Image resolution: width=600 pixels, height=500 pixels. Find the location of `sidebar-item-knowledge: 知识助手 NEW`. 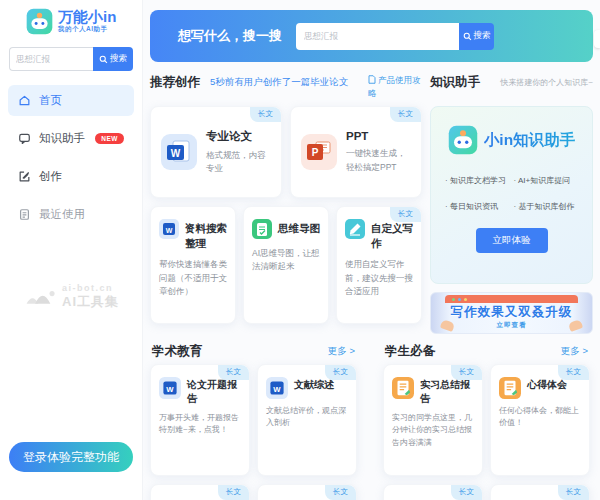

sidebar-item-knowledge: 知识助手 NEW is located at coordinates (71, 138).